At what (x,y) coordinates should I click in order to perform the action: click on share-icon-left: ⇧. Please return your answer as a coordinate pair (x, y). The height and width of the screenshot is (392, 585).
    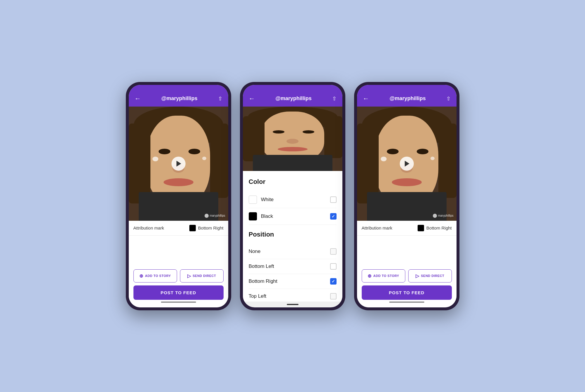
    Looking at the image, I should click on (220, 99).